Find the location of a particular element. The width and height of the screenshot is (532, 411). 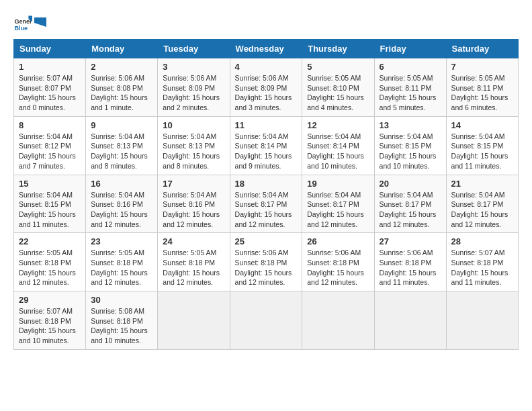

day-number: 20 is located at coordinates (410, 184).